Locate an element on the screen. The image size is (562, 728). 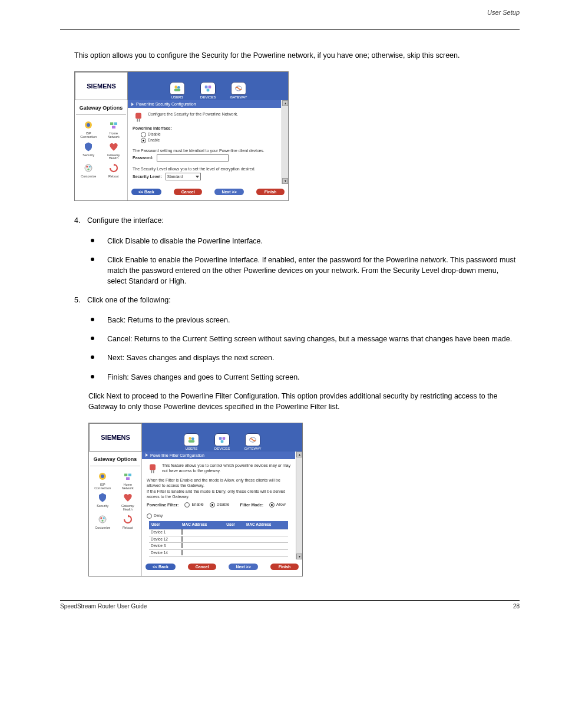
step5-bullet-next: Next: Saves changes and displays the nex… is located at coordinates (191, 358).